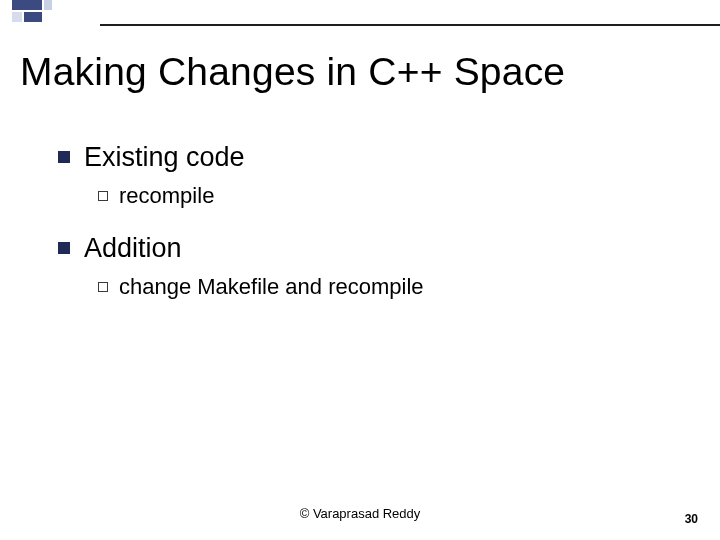 Image resolution: width=720 pixels, height=540 pixels. Describe the element at coordinates (374, 248) in the screenshot. I see `bullet-item: Addition` at that location.